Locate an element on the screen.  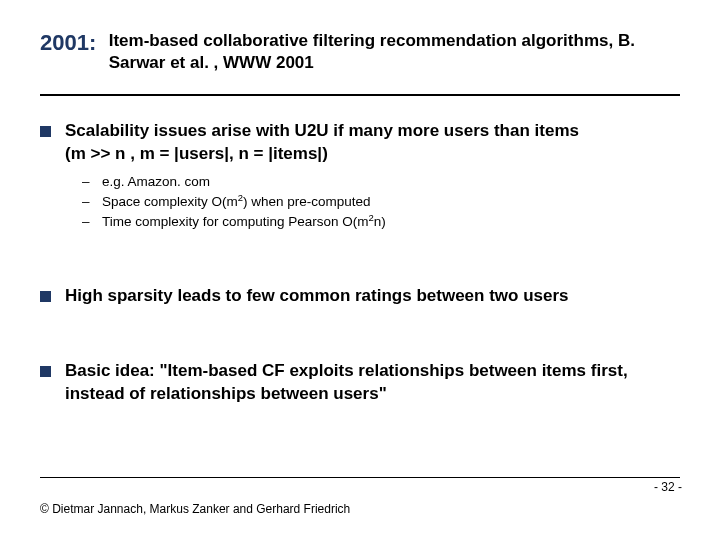
bullet-3: Basic idea: "Item-based CF exploits rela… is located at coordinates (360, 383).